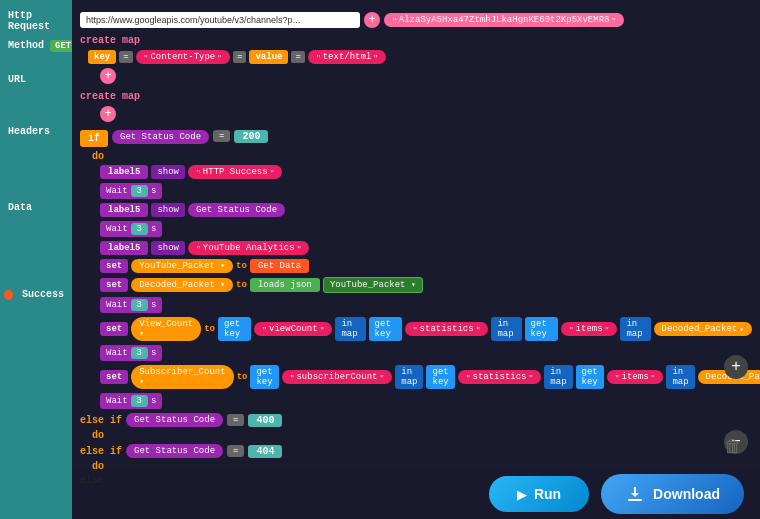 The height and width of the screenshot is (519, 760). Describe the element at coordinates (166, 329) in the screenshot. I see `view-count-var: View_Count ▾` at that location.